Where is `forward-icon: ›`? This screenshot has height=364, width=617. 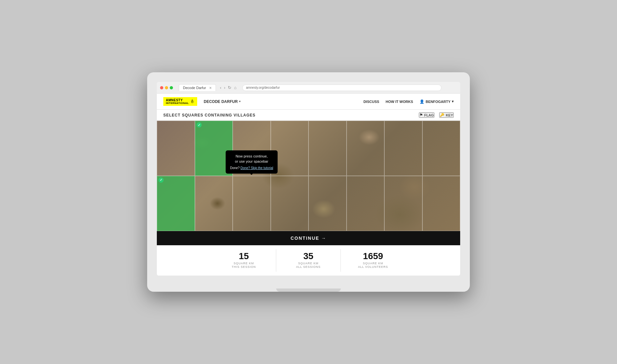 forward-icon: › is located at coordinates (225, 88).